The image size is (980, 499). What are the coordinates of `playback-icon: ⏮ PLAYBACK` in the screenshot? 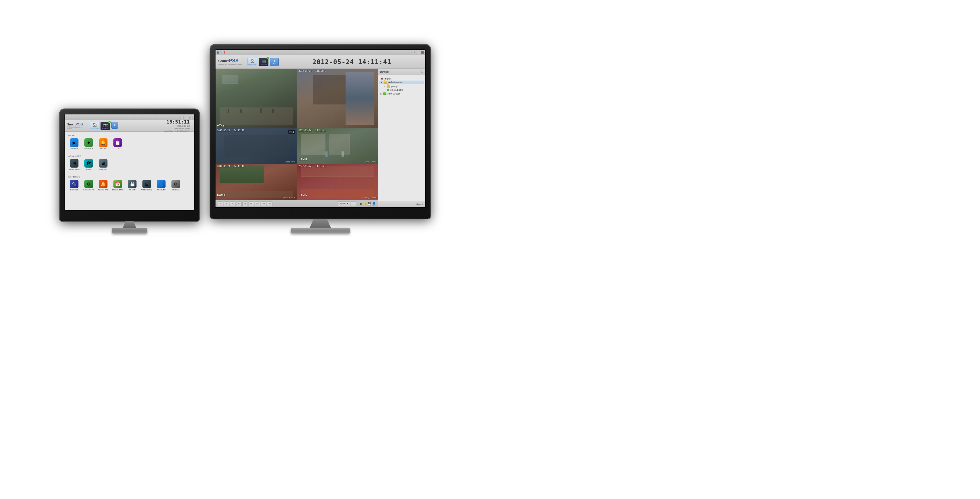 It's located at (89, 144).